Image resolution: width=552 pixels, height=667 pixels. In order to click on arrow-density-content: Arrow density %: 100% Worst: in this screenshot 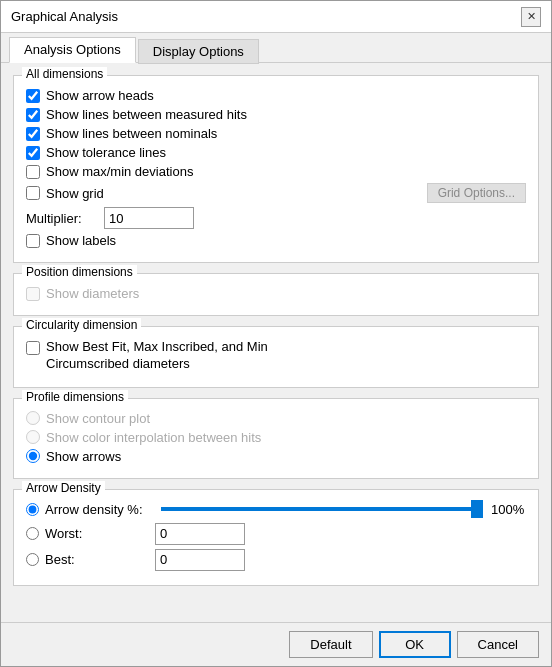, I will do `click(276, 536)`.